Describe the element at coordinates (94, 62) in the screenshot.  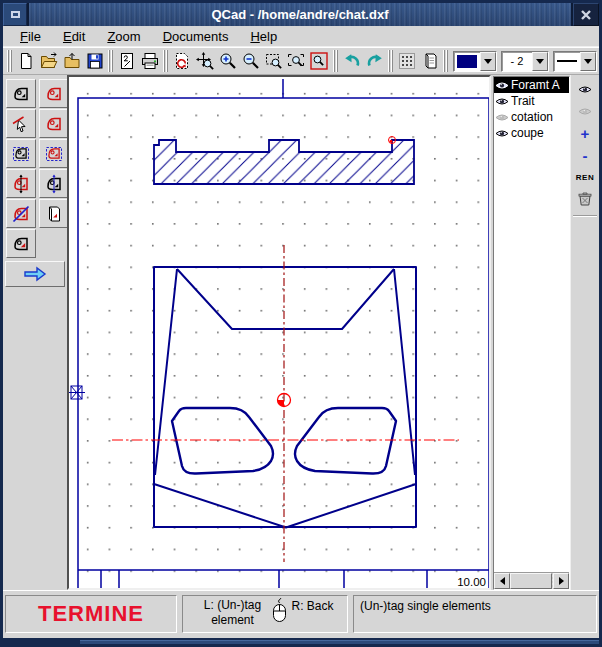
I see `save-file-button` at that location.